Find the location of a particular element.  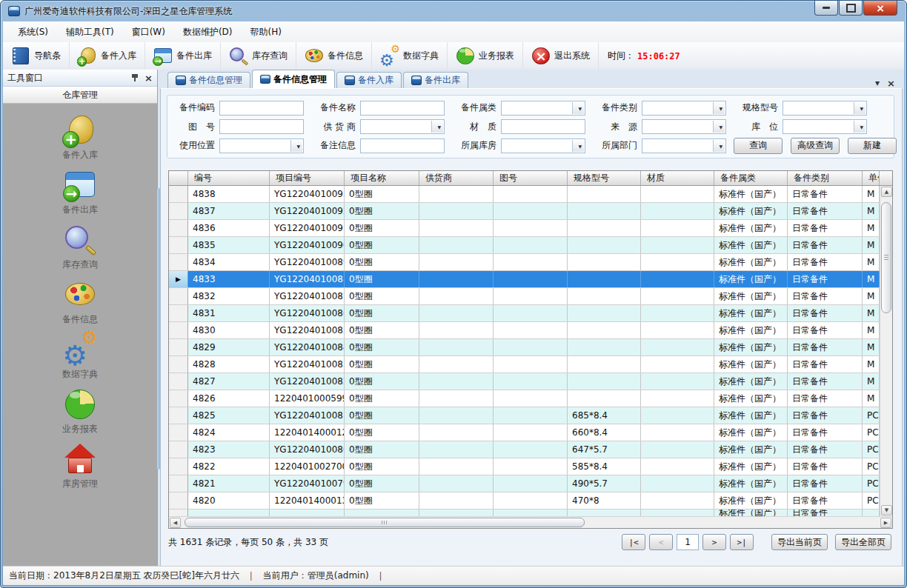

cell: YG12204010083 is located at coordinates (307, 364).